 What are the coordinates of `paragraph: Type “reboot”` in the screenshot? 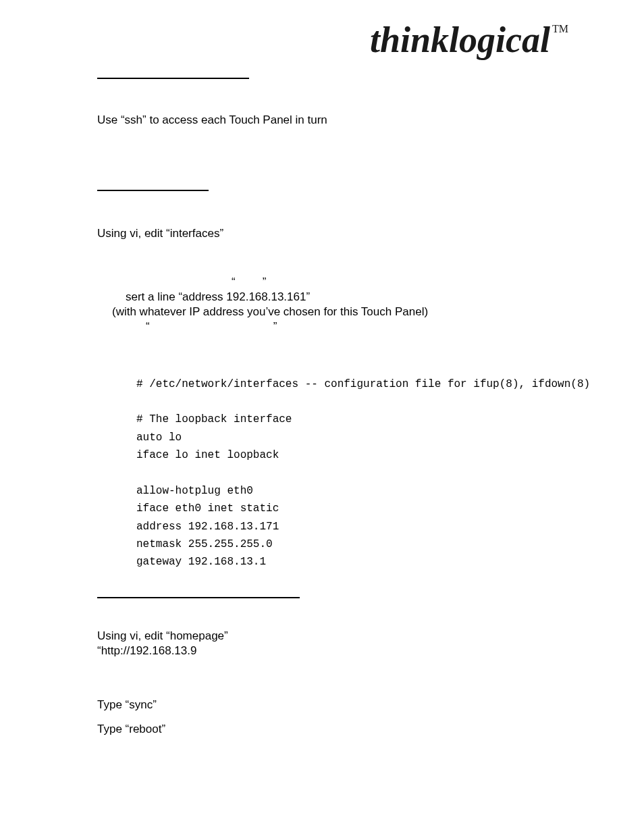 It's located at (333, 729).